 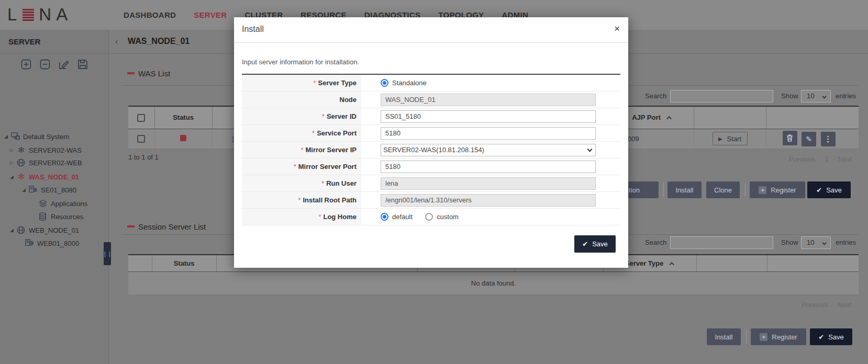 I want to click on edit-button: ✎, so click(x=809, y=139).